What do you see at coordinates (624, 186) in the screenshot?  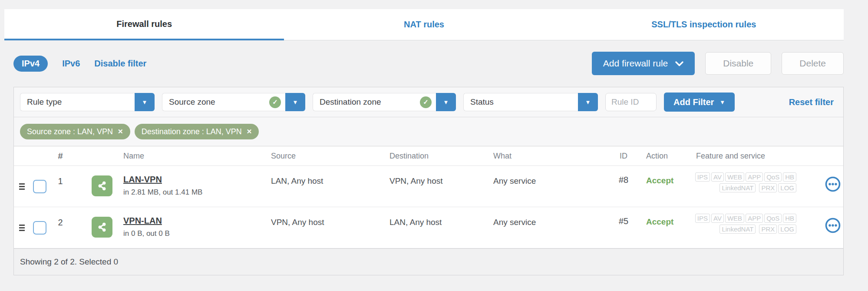 I see `cell-rule-id: #8` at bounding box center [624, 186].